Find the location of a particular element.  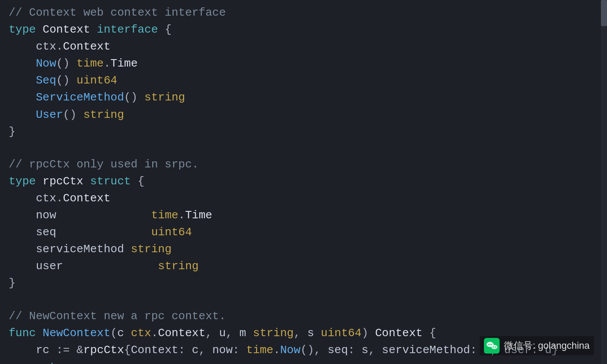

comment-text: // Context web context interface is located at coordinates (117, 13).